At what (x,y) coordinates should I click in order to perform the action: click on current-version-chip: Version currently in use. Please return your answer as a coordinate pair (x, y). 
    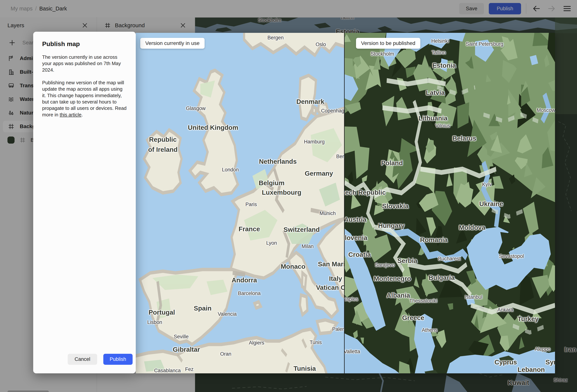
    Looking at the image, I should click on (172, 43).